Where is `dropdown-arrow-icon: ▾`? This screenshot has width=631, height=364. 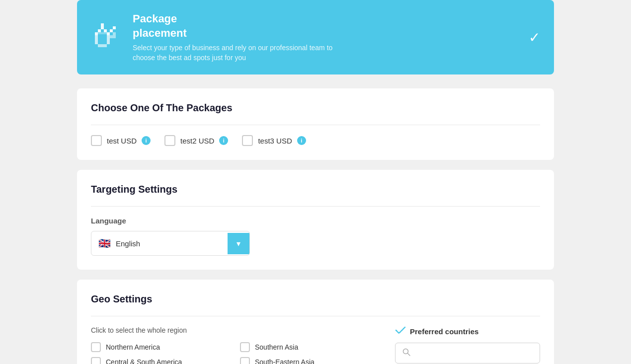 dropdown-arrow-icon: ▾ is located at coordinates (238, 243).